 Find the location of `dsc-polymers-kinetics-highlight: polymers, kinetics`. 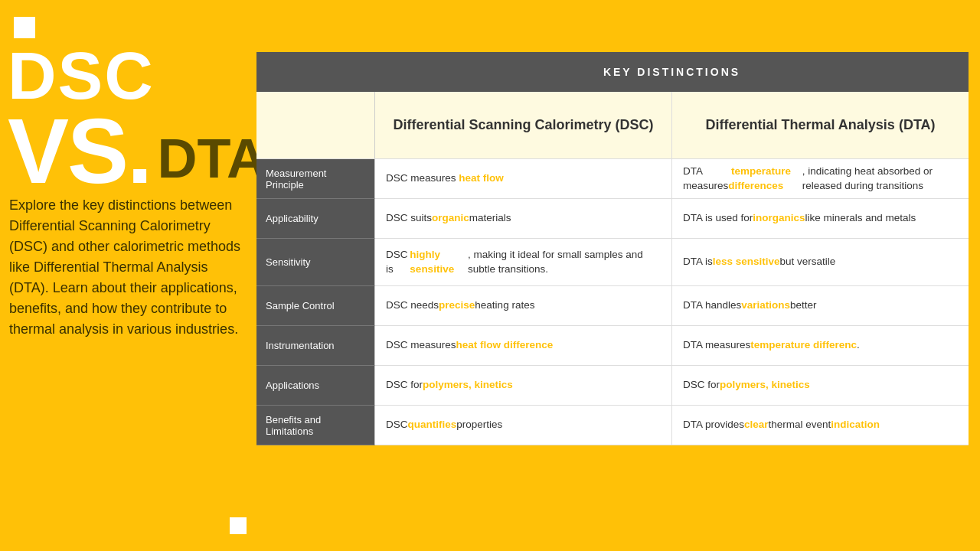

dsc-polymers-kinetics-highlight: polymers, kinetics is located at coordinates (468, 386).